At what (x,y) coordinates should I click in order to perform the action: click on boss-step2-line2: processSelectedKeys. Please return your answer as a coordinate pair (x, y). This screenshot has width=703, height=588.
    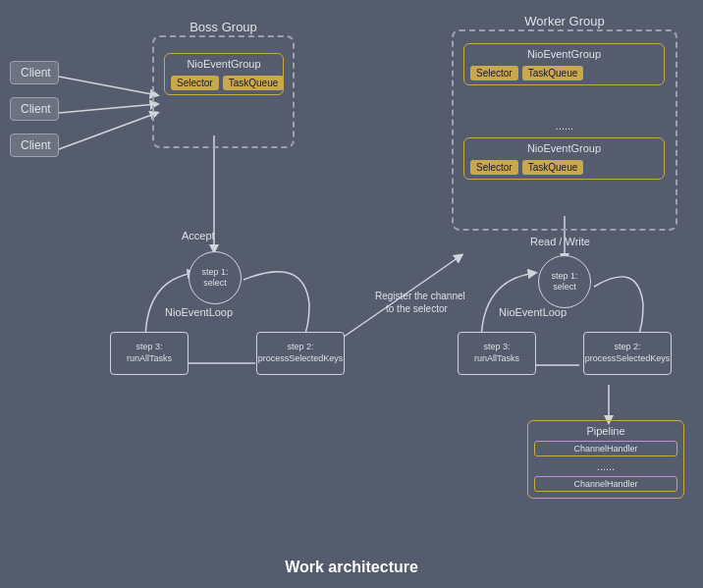
    Looking at the image, I should click on (300, 359).